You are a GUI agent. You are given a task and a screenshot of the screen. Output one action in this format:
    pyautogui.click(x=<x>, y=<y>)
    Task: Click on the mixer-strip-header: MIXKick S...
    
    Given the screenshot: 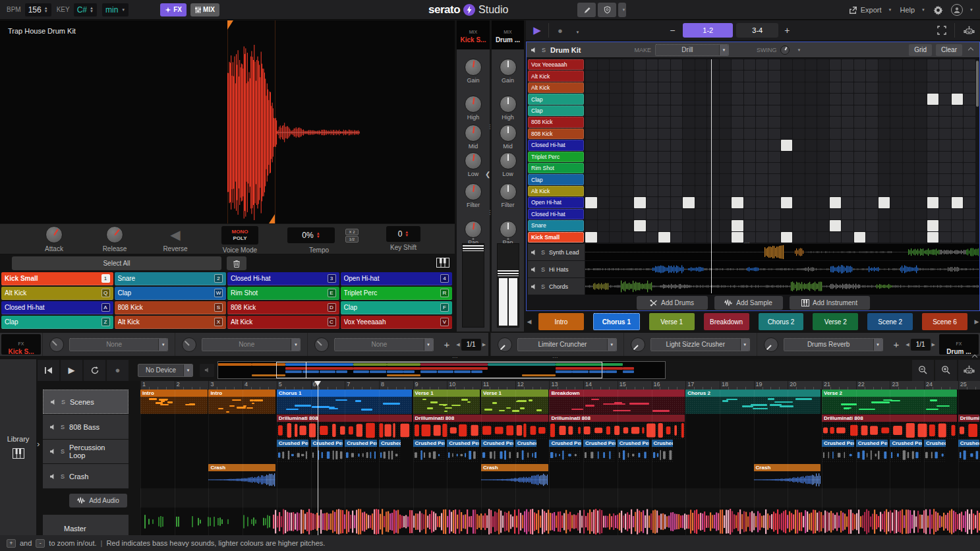 What is the action you would take?
    pyautogui.click(x=473, y=35)
    